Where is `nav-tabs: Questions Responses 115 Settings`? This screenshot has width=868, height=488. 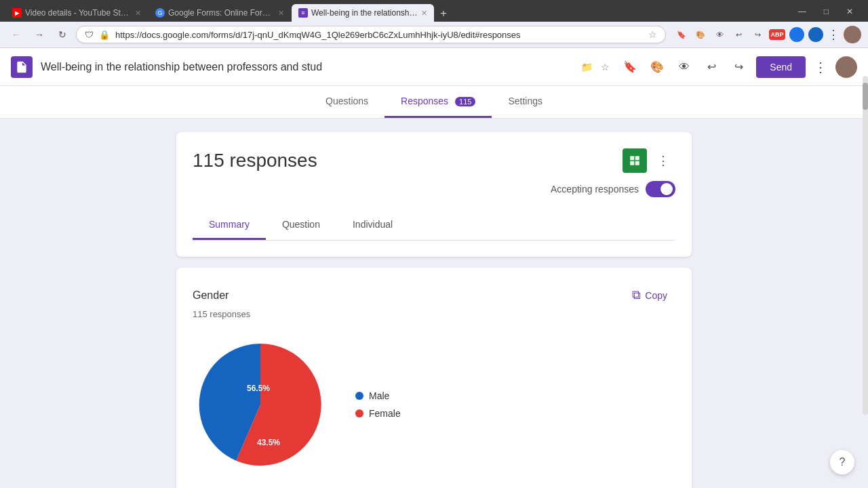
nav-tabs: Questions Responses 115 Settings is located at coordinates (434, 102).